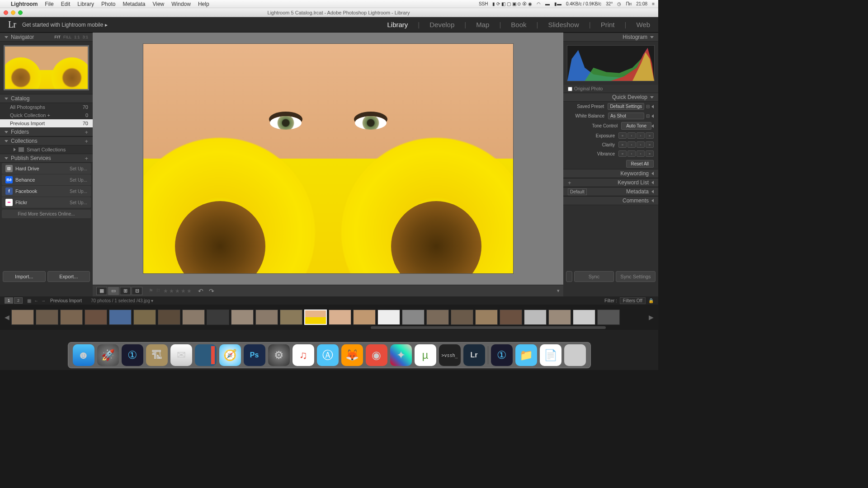  I want to click on exposure-dec: ‹, so click(632, 136).